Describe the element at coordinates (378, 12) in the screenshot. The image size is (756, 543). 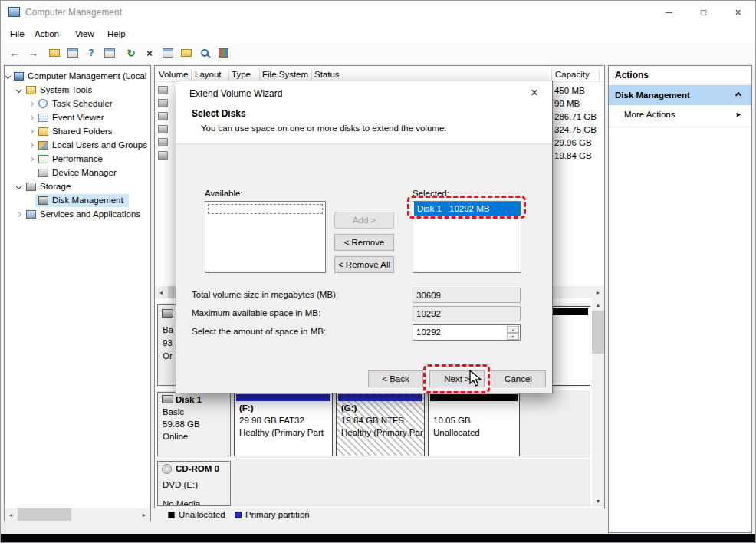
I see `title-bar: Computer Management ─ □ ×` at that location.